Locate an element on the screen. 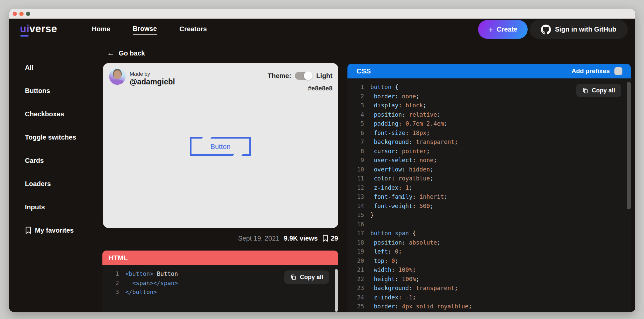 The height and width of the screenshot is (319, 644). code-text: <span></span> is located at coordinates (152, 283).